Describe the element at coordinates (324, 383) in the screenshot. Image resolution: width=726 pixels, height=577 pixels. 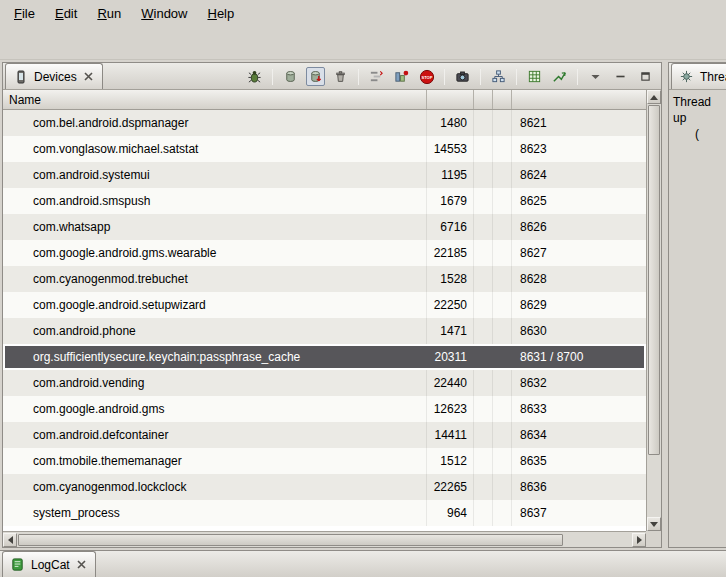
I see `table-row: com.android.vending 22440 8632` at that location.